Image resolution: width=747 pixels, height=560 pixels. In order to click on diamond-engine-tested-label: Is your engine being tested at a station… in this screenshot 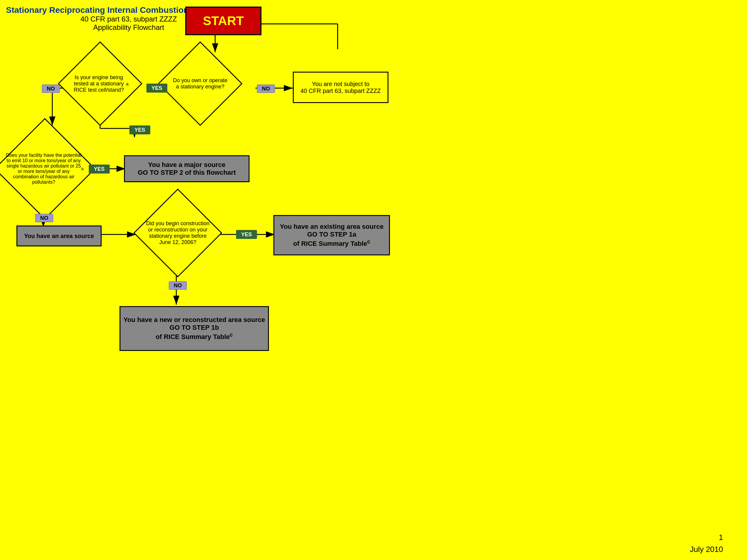, I will do `click(100, 84)`.